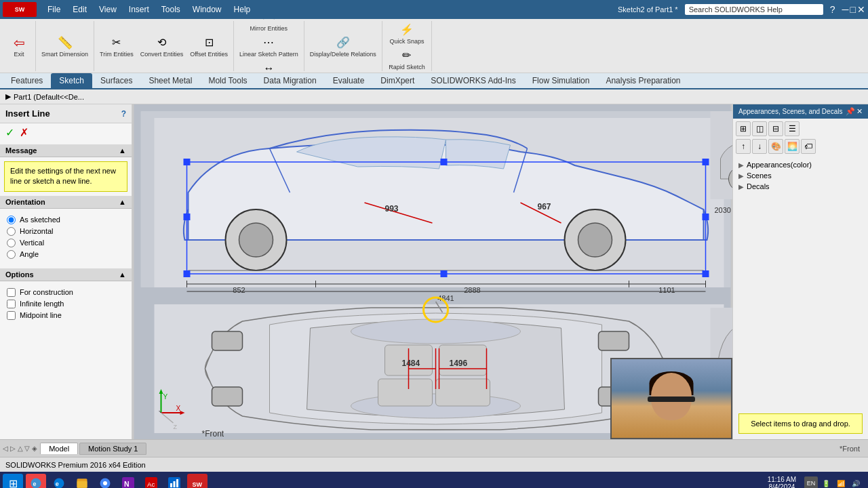 This screenshot has height=488, width=868. What do you see at coordinates (269, 46) in the screenshot?
I see `linear-sketch-pattern-button: ⋯ Linear Sketch Pattern` at bounding box center [269, 46].